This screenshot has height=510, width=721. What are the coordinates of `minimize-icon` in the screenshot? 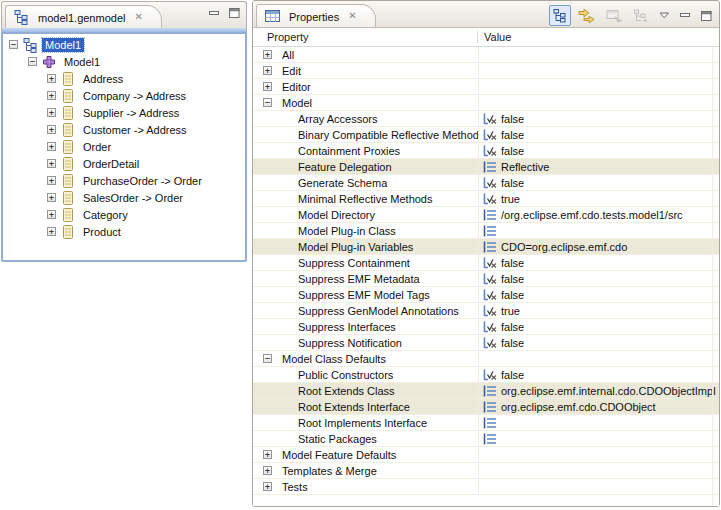 It's located at (214, 14).